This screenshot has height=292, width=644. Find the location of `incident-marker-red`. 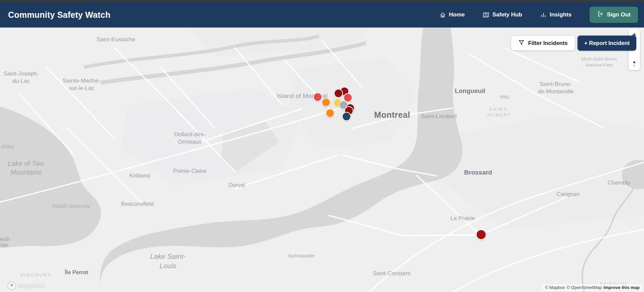

incident-marker-red is located at coordinates (318, 97).